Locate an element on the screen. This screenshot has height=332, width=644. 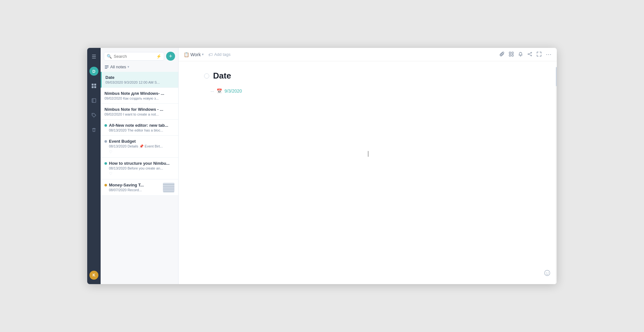
notebook-indicator: 📋 Work ▾ is located at coordinates (194, 55).